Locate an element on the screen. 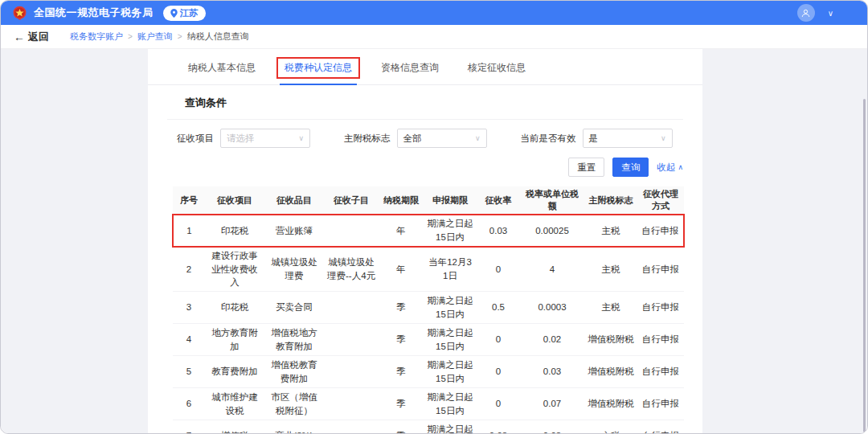 The height and width of the screenshot is (434, 868). table-cell: 地方教育附加 is located at coordinates (235, 340).